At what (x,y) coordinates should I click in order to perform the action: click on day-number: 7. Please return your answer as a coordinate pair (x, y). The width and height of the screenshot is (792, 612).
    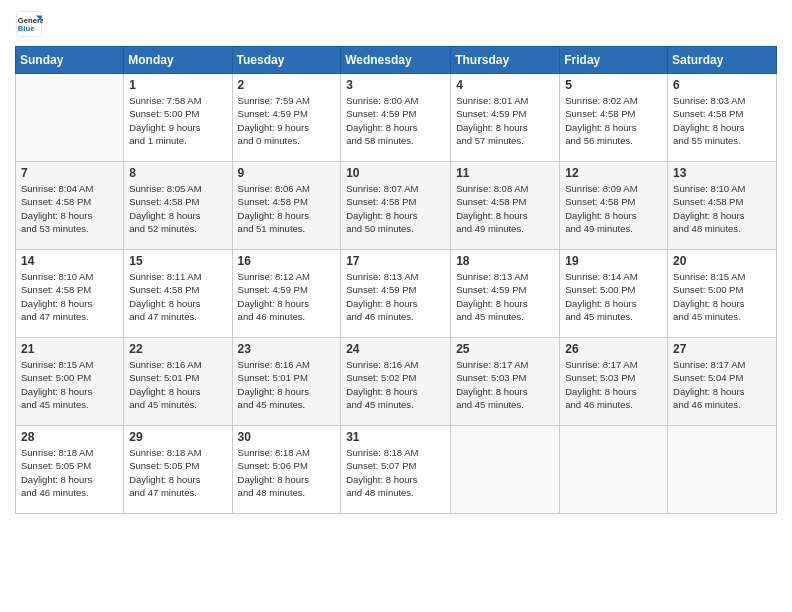
    Looking at the image, I should click on (70, 173).